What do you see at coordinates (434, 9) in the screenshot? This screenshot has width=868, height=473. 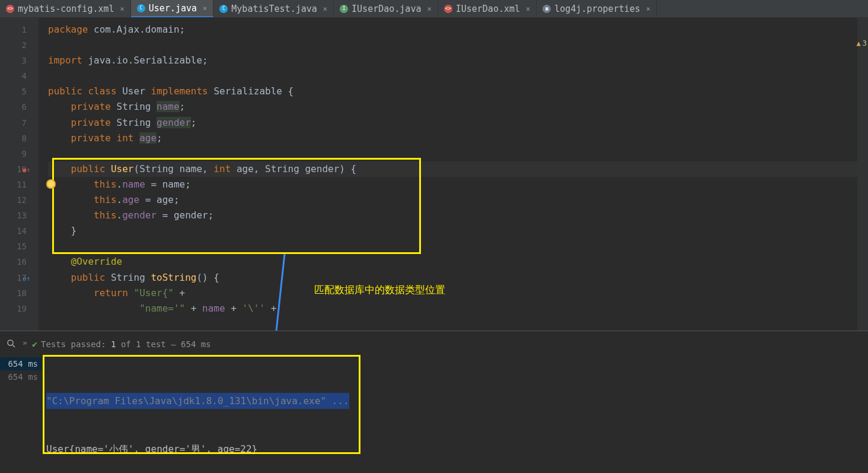 I see `editor-tabs: <> mybatis-config.xml × C User.java × C …` at bounding box center [434, 9].